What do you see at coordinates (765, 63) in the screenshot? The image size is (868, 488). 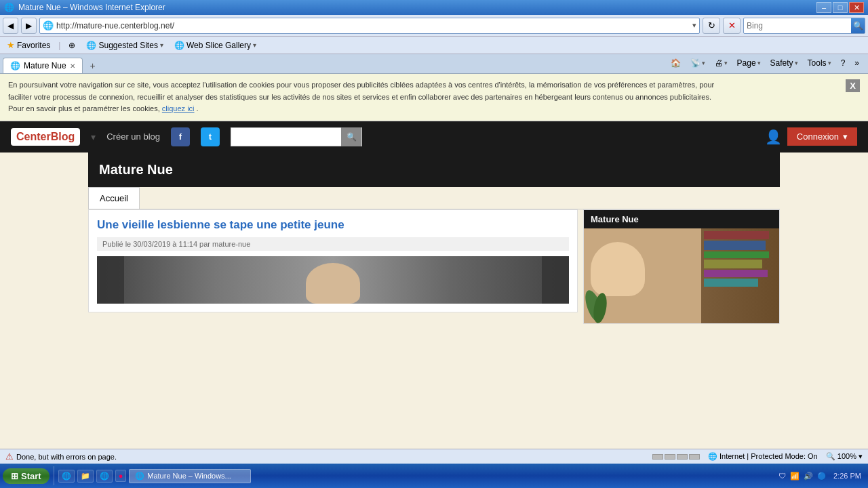 I see `top-toolbar: 🏠 📡▾ 🖨▾ Page▾ Safety▾ Tools▾ ? »` at bounding box center [765, 63].